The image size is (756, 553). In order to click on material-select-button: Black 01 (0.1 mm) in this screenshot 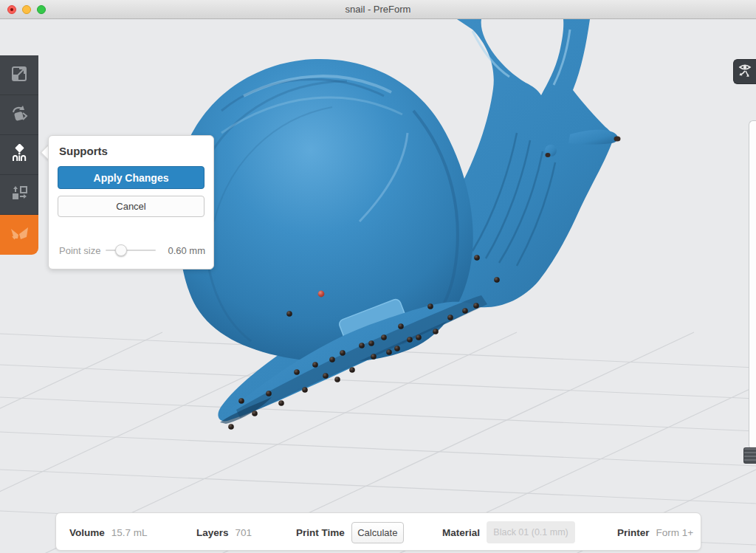, I will do `click(531, 532)`.